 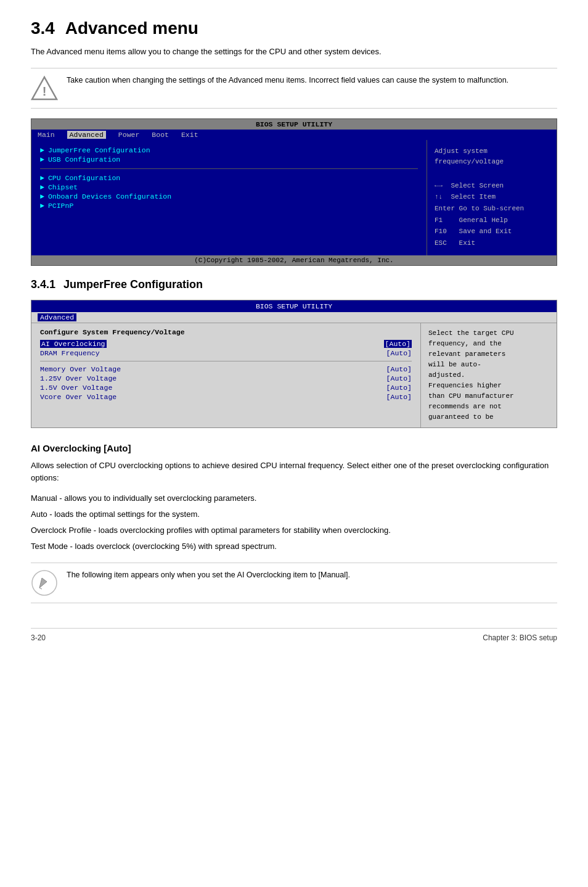 I want to click on bios-item-chipset: ► Chipset, so click(x=229, y=188).